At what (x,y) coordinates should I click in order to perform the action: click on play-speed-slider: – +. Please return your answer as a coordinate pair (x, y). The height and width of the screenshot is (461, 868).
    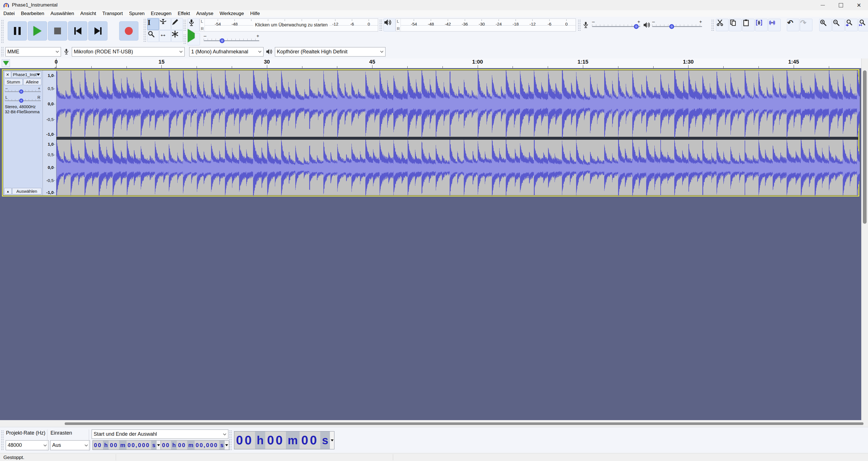
    Looking at the image, I should click on (231, 39).